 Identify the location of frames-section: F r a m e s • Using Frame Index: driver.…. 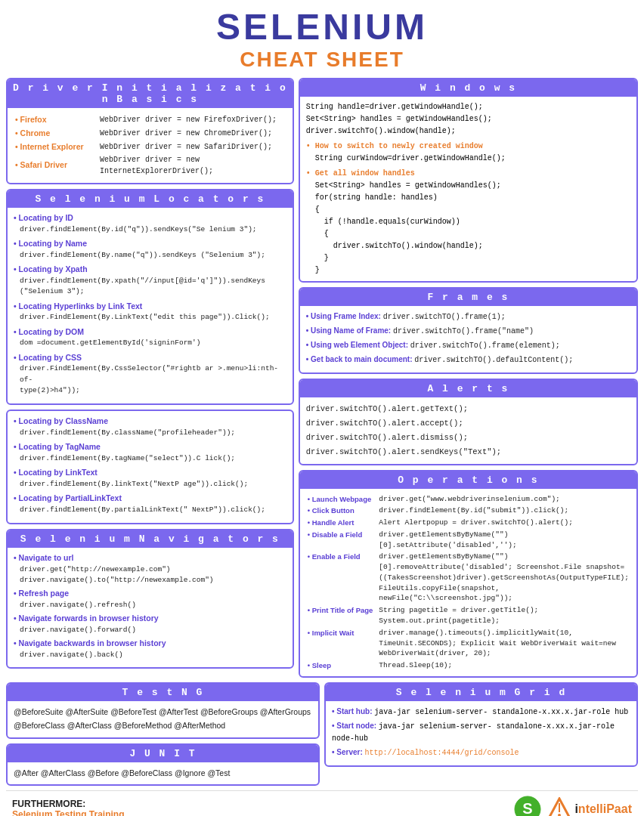
(469, 331).